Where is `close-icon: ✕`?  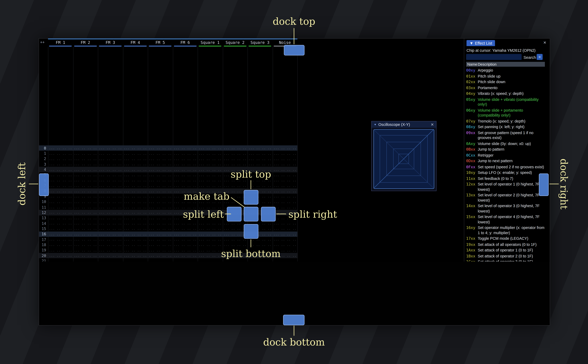 close-icon: ✕ is located at coordinates (545, 43).